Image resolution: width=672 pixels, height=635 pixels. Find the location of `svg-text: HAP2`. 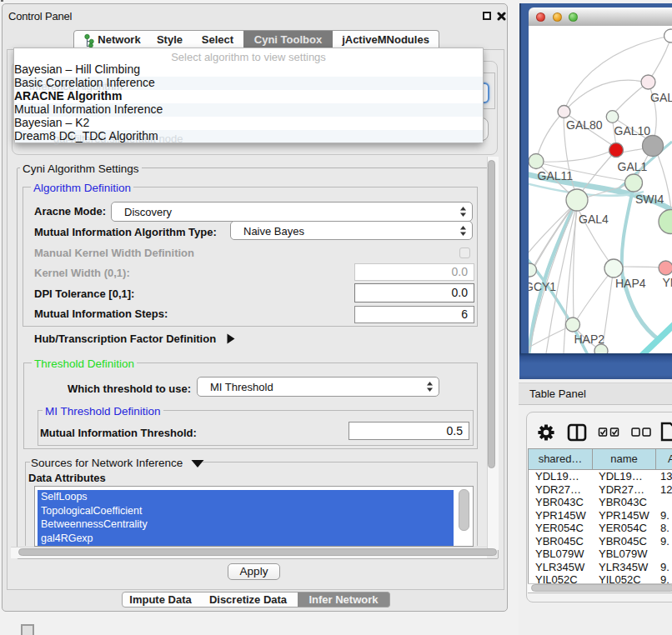

svg-text: HAP2 is located at coordinates (590, 339).